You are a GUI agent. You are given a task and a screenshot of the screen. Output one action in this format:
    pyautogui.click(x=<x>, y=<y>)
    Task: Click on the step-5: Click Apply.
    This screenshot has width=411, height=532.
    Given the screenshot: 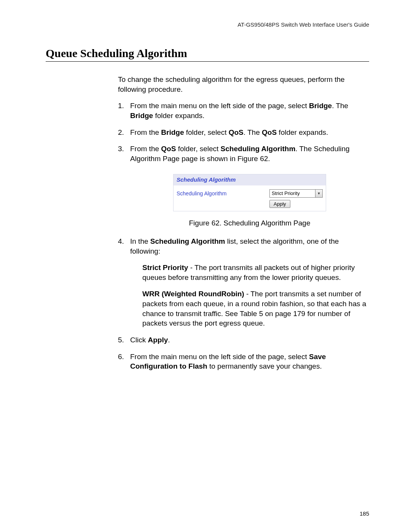 What is the action you would take?
    pyautogui.click(x=244, y=340)
    